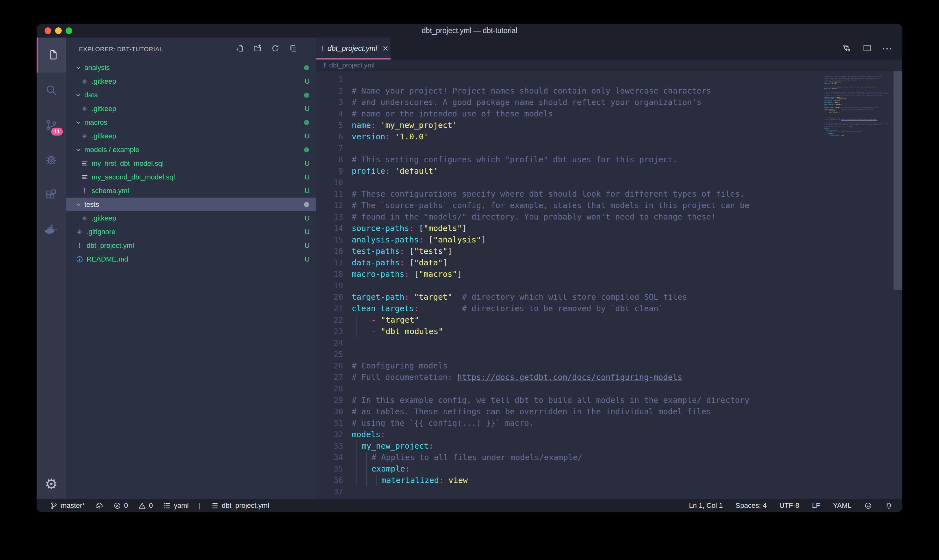  Describe the element at coordinates (352, 65) in the screenshot. I see `breadcrumb-file: dbt_project.yml` at that location.